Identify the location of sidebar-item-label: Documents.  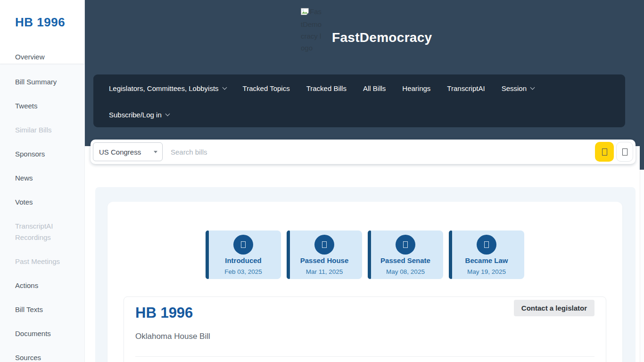
(33, 334).